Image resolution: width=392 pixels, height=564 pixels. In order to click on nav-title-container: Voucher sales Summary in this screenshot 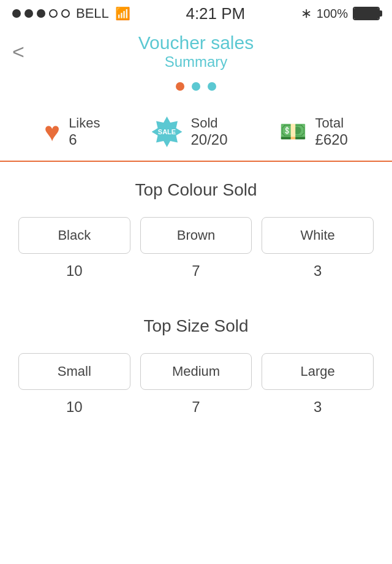, I will do `click(196, 51)`.